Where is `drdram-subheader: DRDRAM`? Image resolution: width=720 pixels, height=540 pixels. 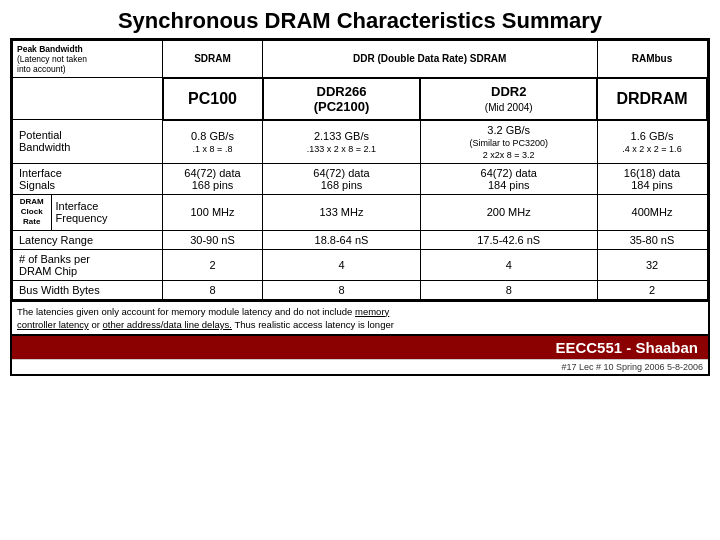
drdram-subheader: DRDRAM is located at coordinates (652, 99).